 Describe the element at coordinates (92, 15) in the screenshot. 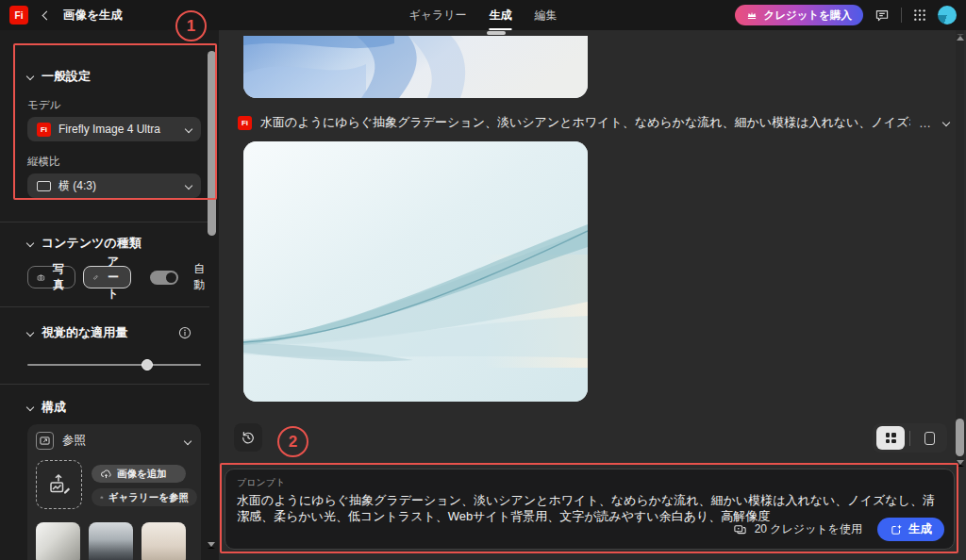

I see `page-title: 画像を生成` at that location.